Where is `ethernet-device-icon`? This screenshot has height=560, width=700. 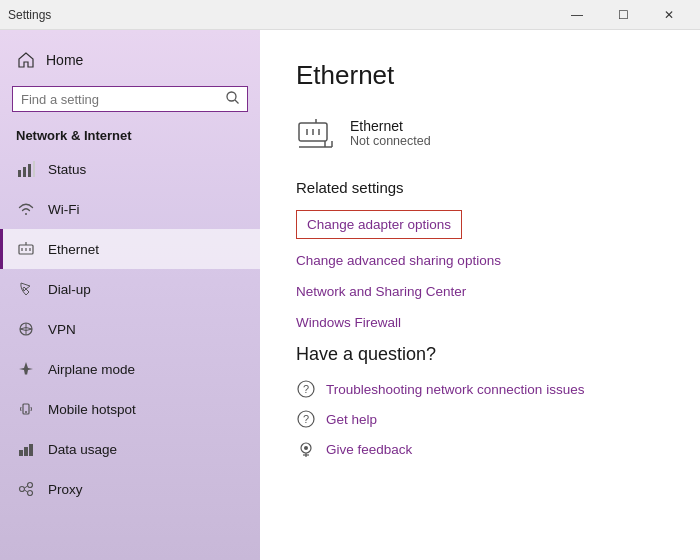
ethernet-device-icon is located at coordinates (316, 133).